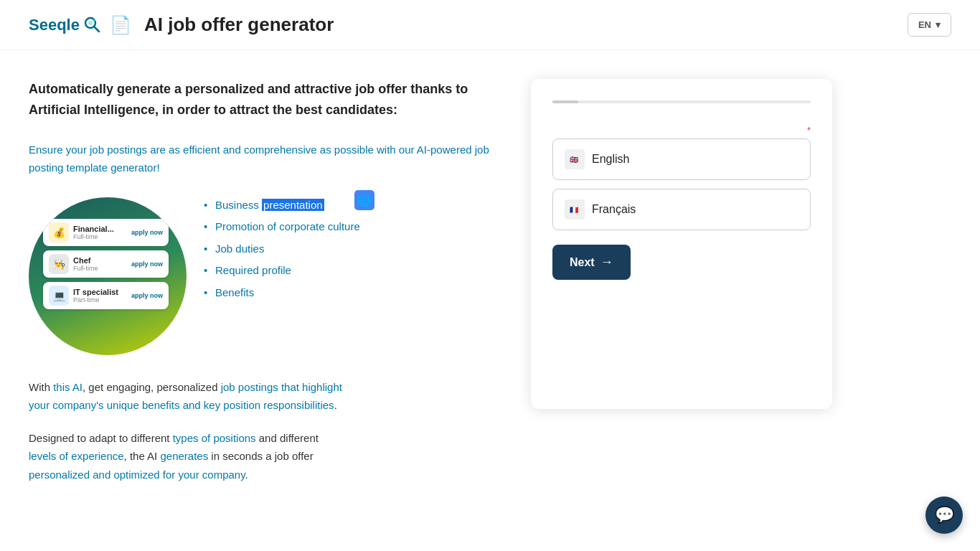 Image resolution: width=980 pixels, height=551 pixels. What do you see at coordinates (239, 24) in the screenshot?
I see `page-title: AI job offer generator` at bounding box center [239, 24].